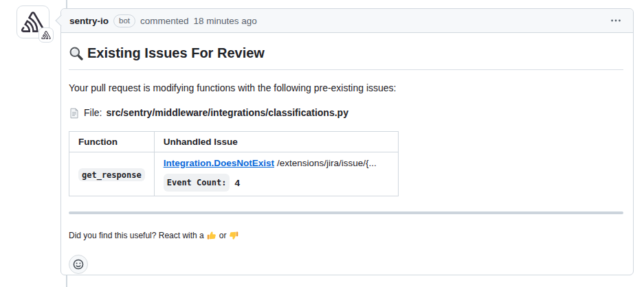  What do you see at coordinates (46, 35) in the screenshot?
I see `sentry-logo-small-icon` at bounding box center [46, 35].